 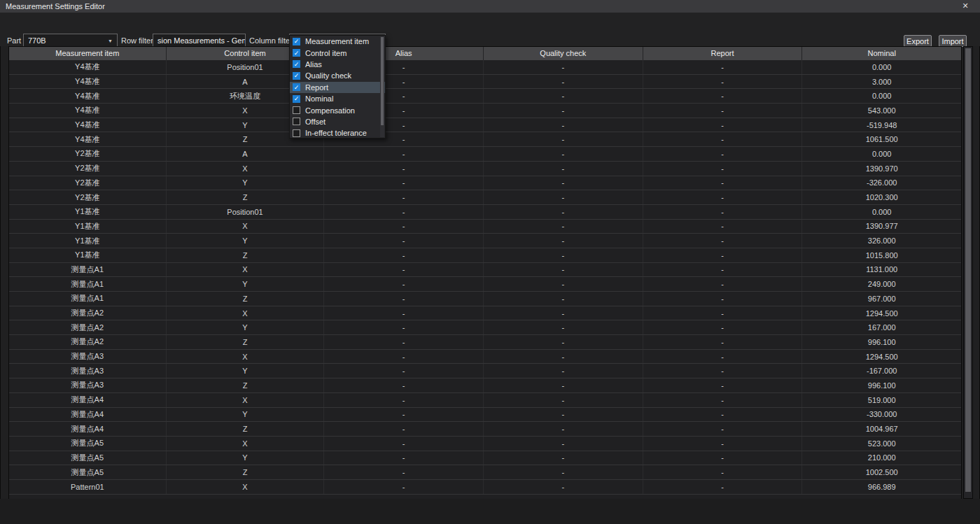 What do you see at coordinates (337, 64) in the screenshot?
I see `column-filter-option: ✓Alias` at bounding box center [337, 64].